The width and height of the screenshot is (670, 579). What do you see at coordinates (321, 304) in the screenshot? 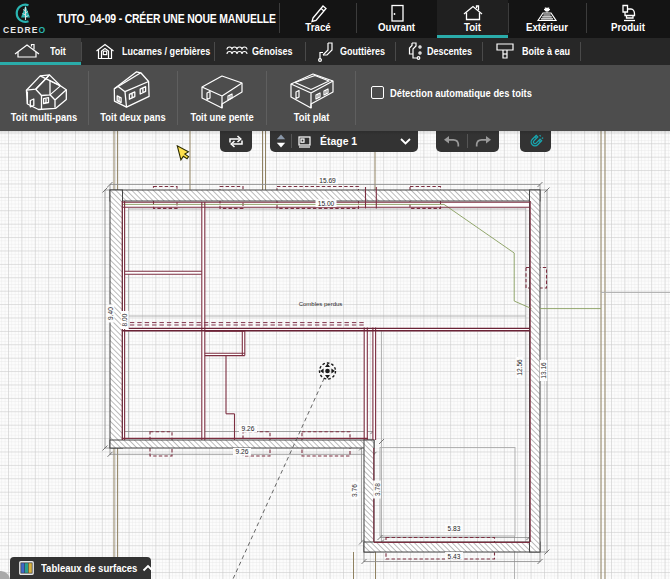
I see `svg-text: Combles perdus` at bounding box center [321, 304].